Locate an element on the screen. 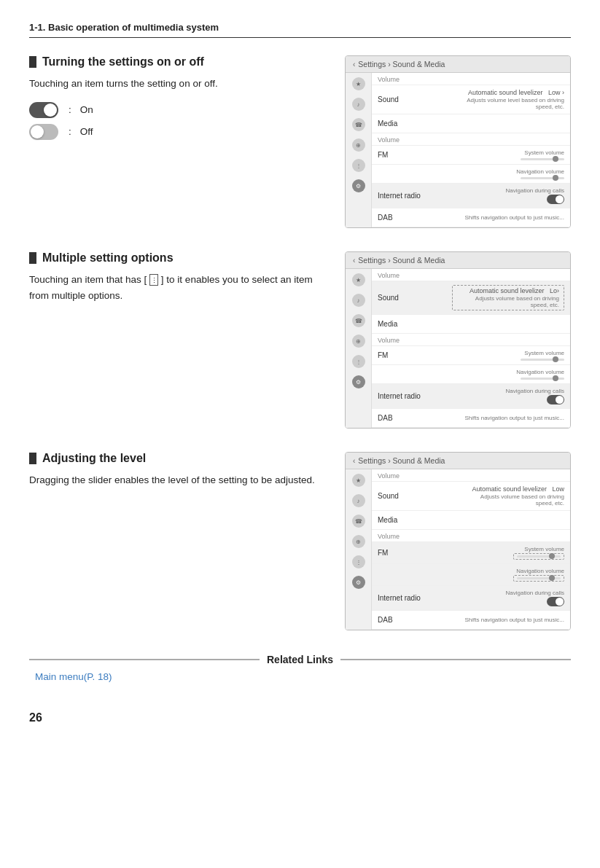 This screenshot has width=600, height=868. sidebar-3-icon-3: ☎ is located at coordinates (359, 521).